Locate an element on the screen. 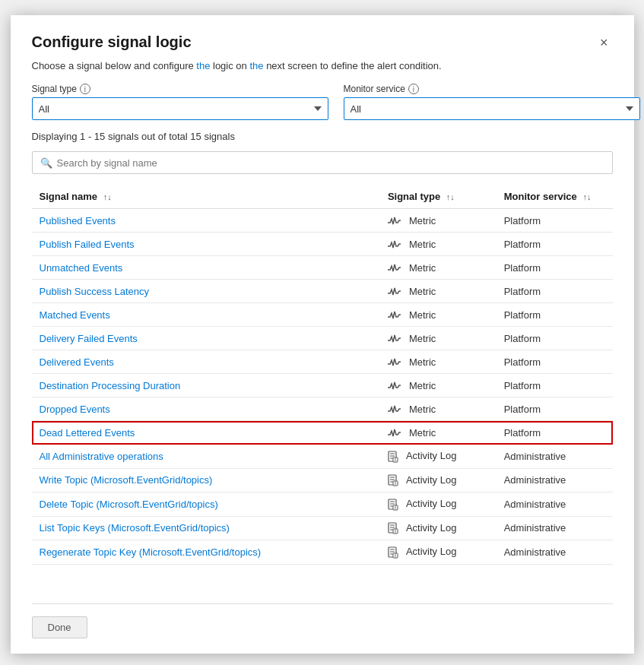 The height and width of the screenshot is (665, 644). signal-name-link: Publish Failed Events is located at coordinates (87, 245).